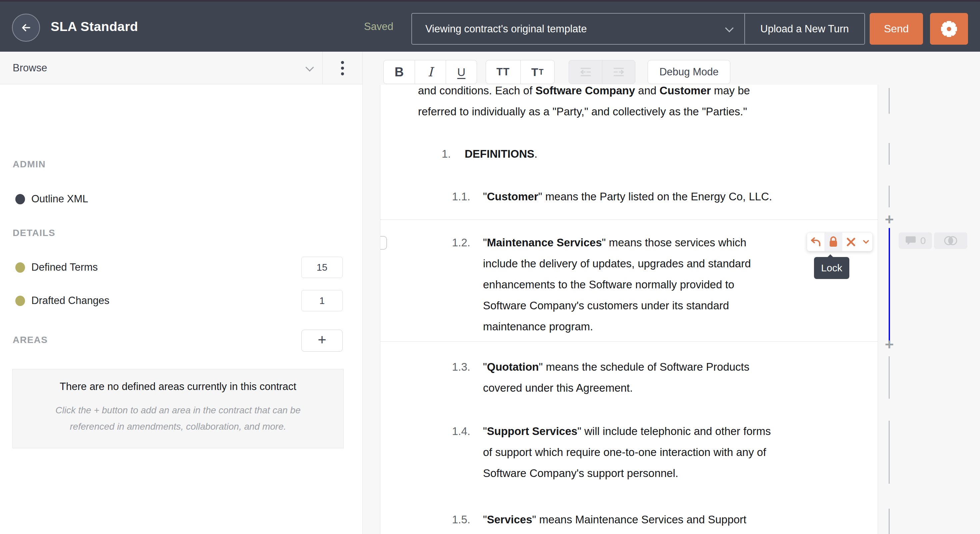 The width and height of the screenshot is (980, 534). I want to click on text-case-group: TT T T, so click(520, 72).